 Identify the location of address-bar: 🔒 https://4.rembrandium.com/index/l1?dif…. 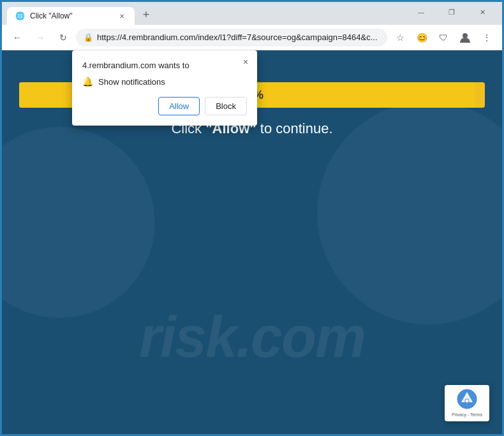
(232, 38).